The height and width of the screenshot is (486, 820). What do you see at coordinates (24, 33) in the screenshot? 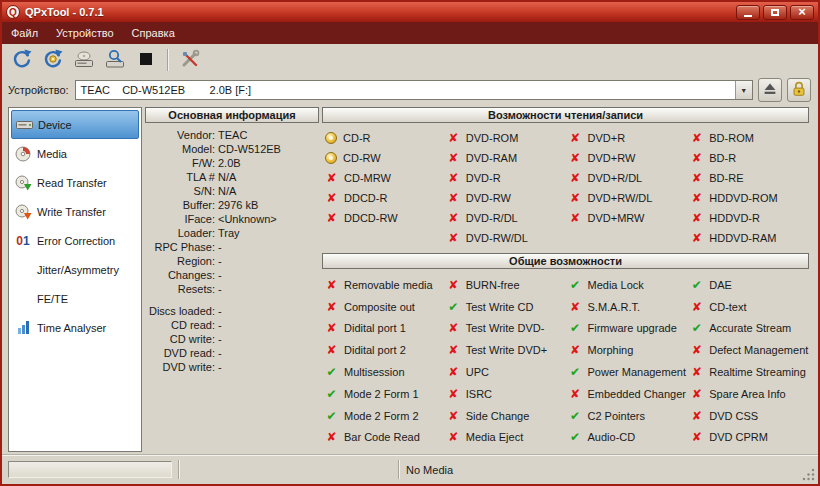
I see `menu-item-файл: Файл` at bounding box center [24, 33].